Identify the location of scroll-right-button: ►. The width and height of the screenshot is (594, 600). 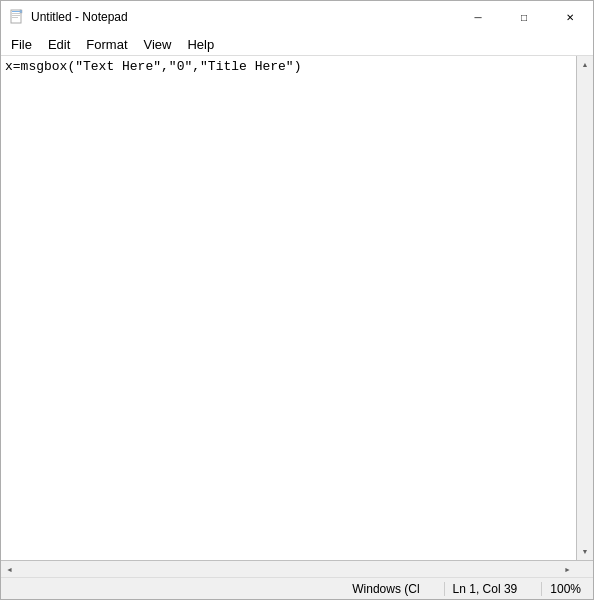
(568, 570).